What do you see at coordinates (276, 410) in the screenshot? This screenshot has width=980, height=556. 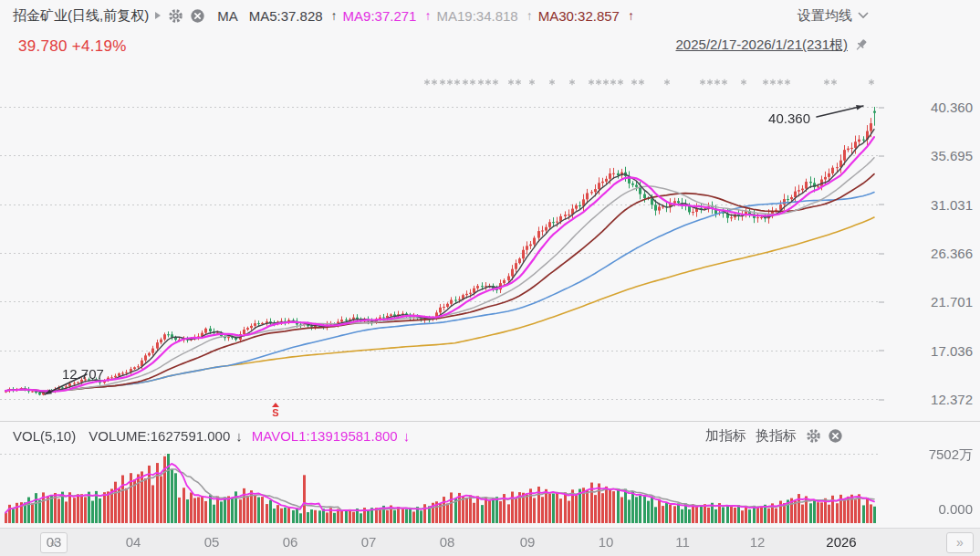 I see `dividend-marker: S` at bounding box center [276, 410].